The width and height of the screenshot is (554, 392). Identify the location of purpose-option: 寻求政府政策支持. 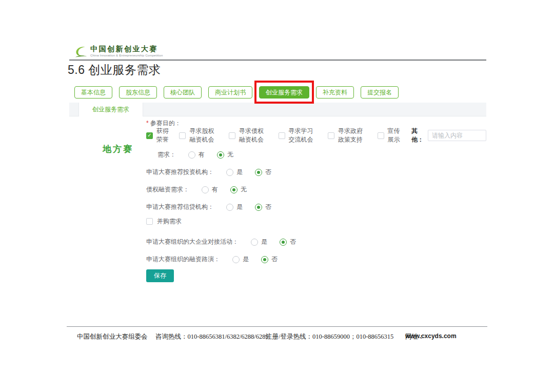
(348, 135).